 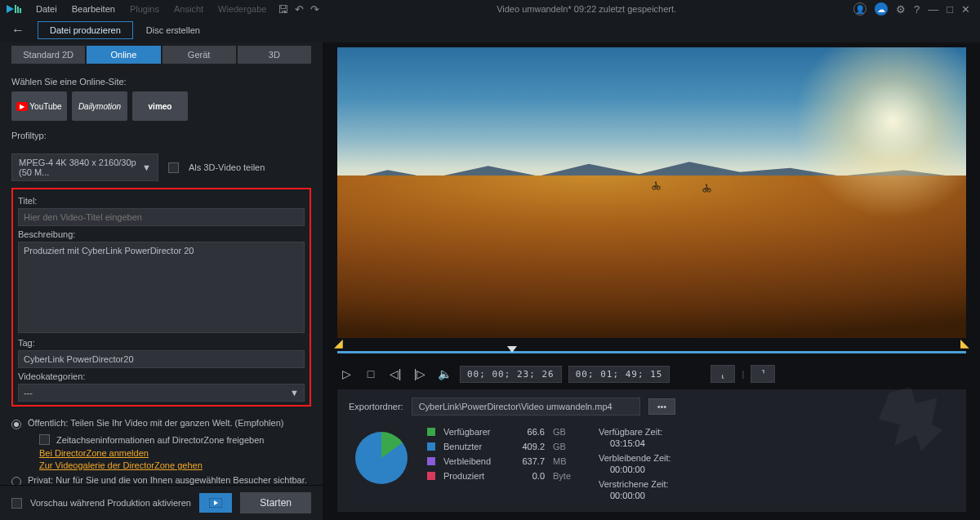 What do you see at coordinates (881, 9) in the screenshot?
I see `cloud-icon: ☁` at bounding box center [881, 9].